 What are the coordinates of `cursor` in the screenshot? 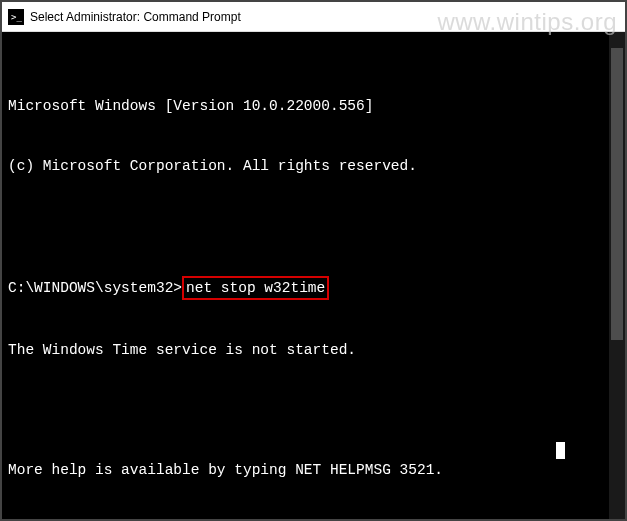 It's located at (560, 450).